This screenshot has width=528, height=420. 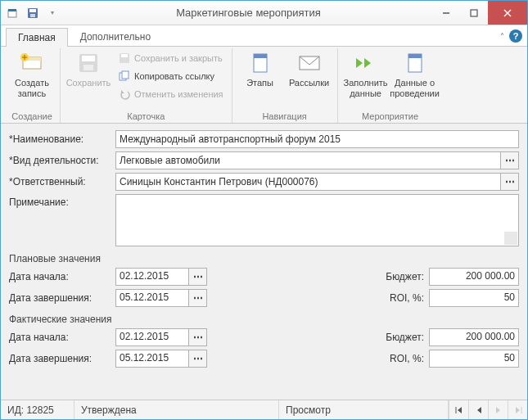 I want to click on tab-extra: Дополнительно, so click(x=115, y=36).